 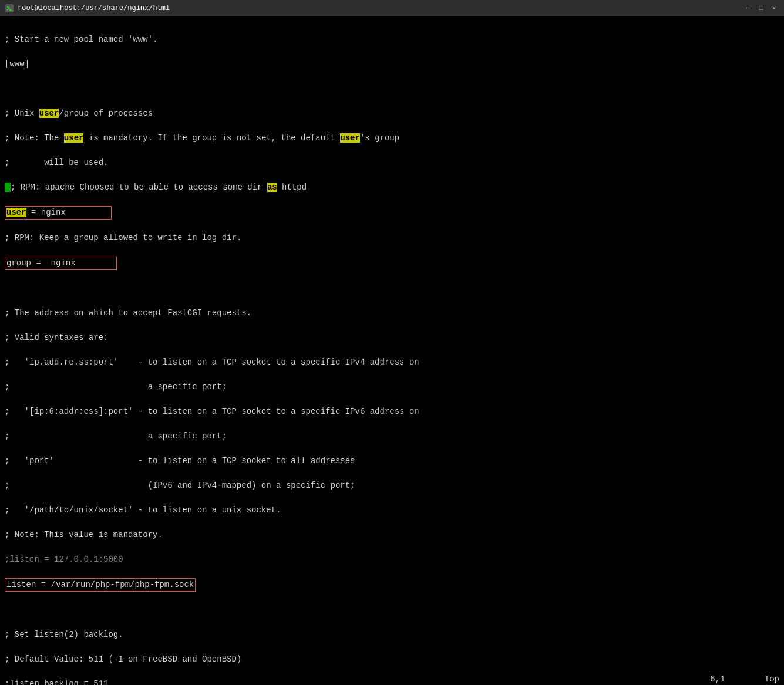 I want to click on line-14: ; 'ip.add.re.ss:port' - to listen on a T…, so click(x=391, y=363).